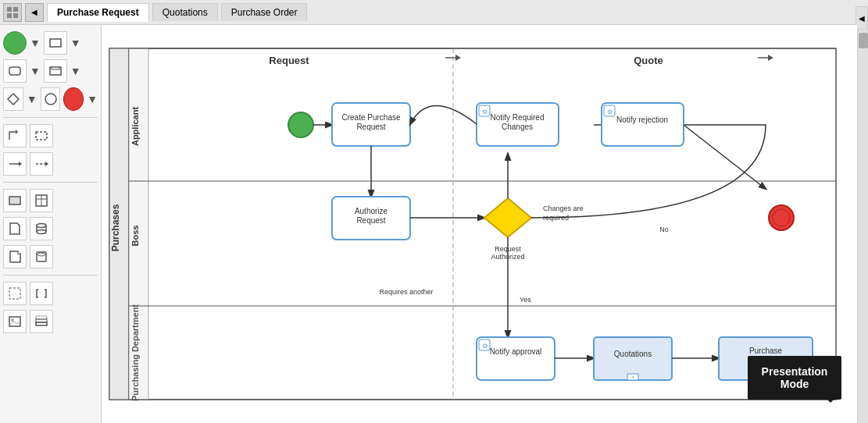 This screenshot has width=868, height=423. I want to click on cylinder-tool, so click(41, 229).